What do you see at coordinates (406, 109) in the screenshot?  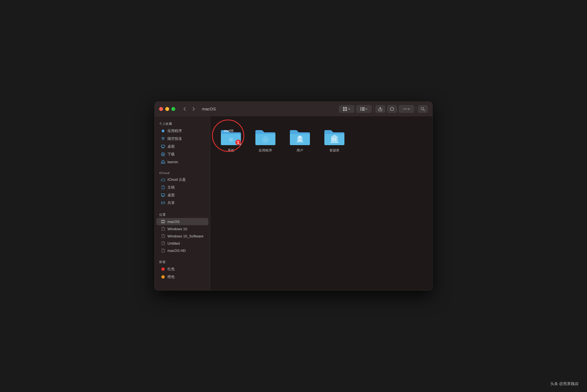 I see `more-button` at bounding box center [406, 109].